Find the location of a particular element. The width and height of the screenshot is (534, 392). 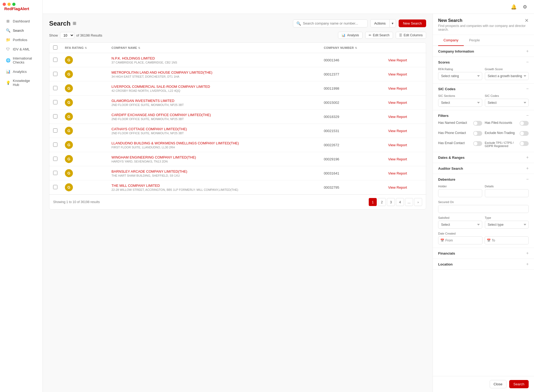

toggle-has-phone-contact: Has Phone Contact is located at coordinates (460, 133).